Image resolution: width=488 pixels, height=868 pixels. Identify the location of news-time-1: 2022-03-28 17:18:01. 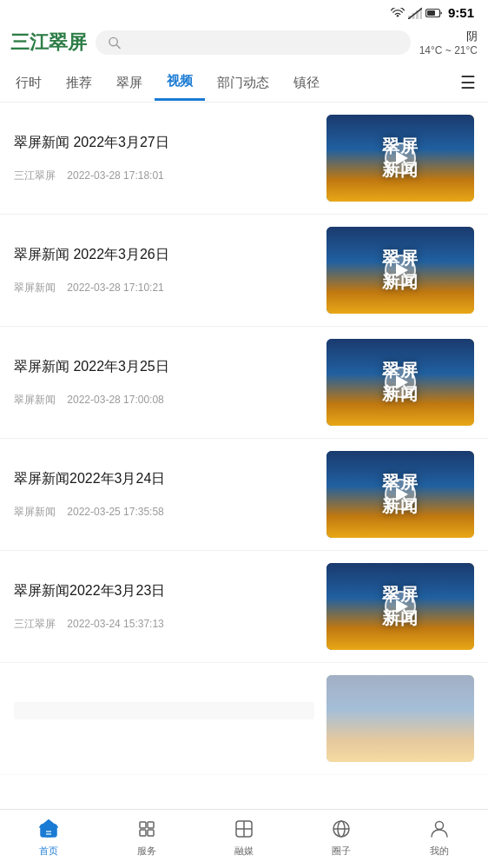
(115, 176).